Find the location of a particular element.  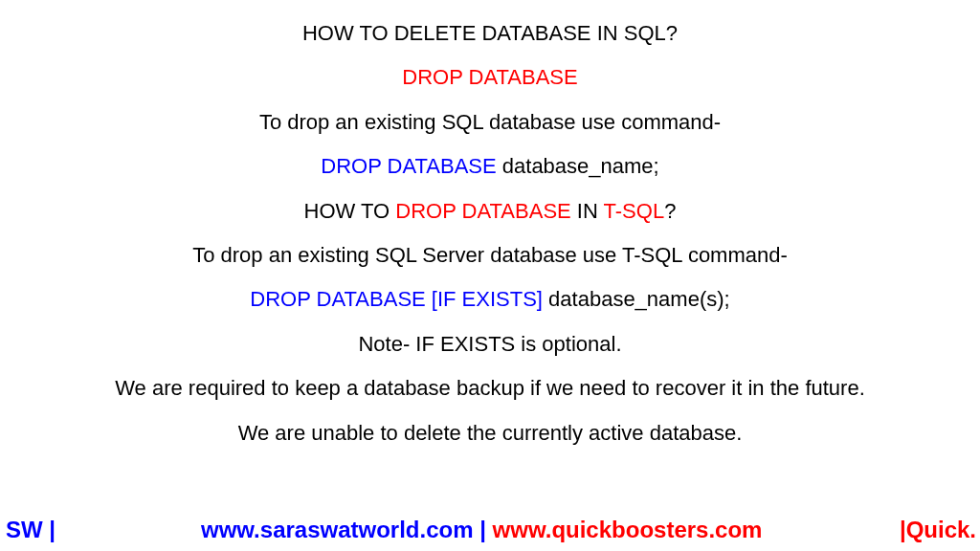

keyword: T-SQL is located at coordinates (635, 210).